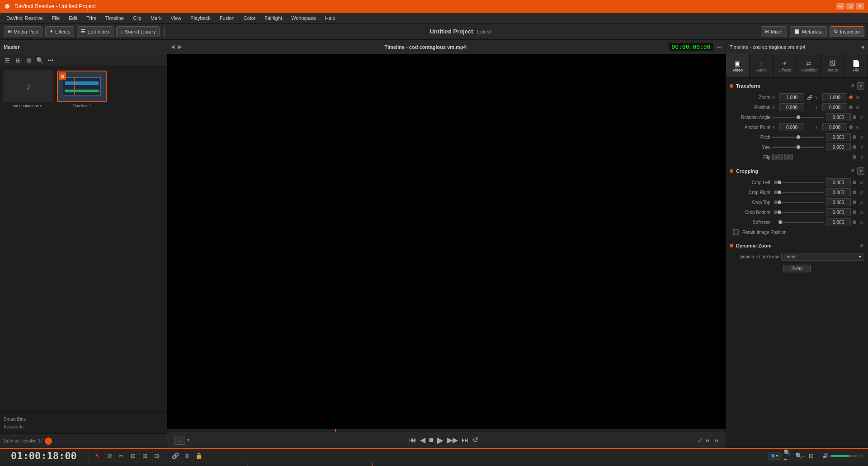  Describe the element at coordinates (854, 192) in the screenshot. I see `crop-right-kf-dot` at that location.